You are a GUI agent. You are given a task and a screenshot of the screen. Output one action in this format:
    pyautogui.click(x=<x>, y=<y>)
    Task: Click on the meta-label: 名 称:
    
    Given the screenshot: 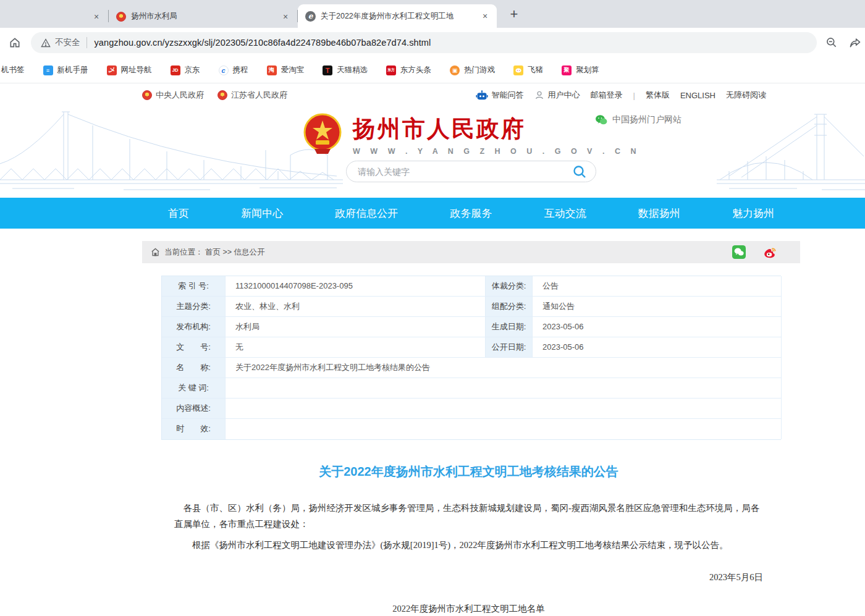 What is the action you would take?
    pyautogui.click(x=194, y=368)
    